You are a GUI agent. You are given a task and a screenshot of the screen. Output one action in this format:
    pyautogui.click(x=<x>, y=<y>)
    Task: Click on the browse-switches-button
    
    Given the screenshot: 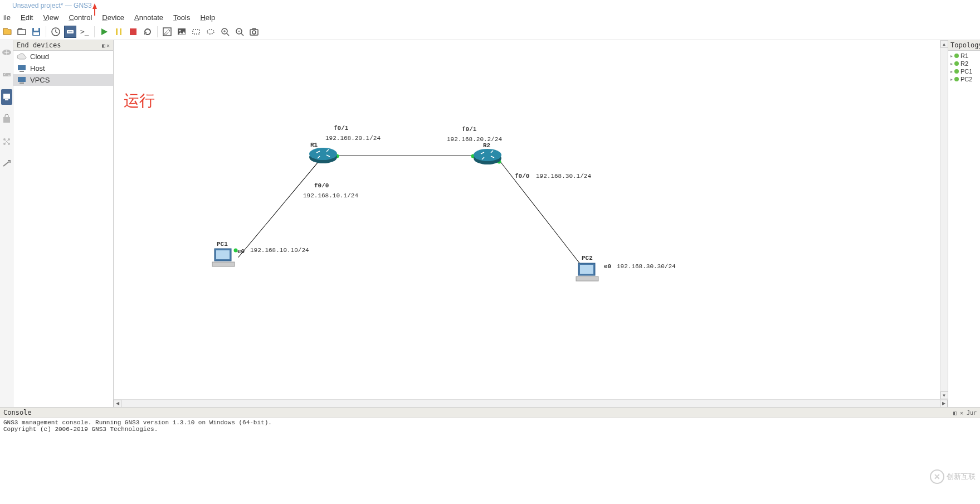 What is the action you would take?
    pyautogui.click(x=7, y=75)
    